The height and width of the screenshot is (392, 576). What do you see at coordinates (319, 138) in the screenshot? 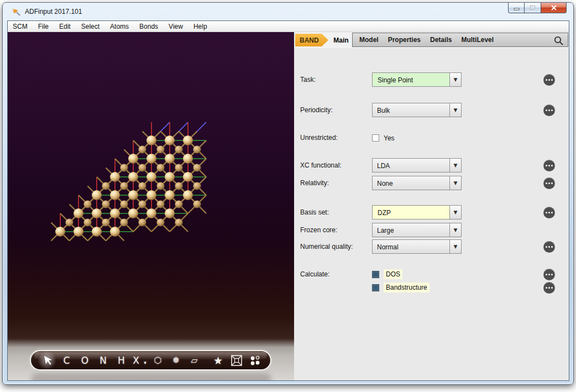
I see `unrestricted-label: Unrestricted:` at bounding box center [319, 138].